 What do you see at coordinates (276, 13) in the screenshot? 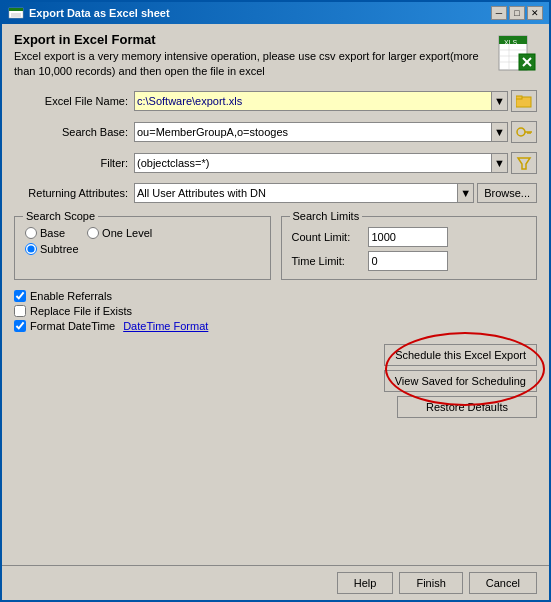
I see `title-bar: Export Data as Excel sheet ─ □ ✕` at bounding box center [276, 13].